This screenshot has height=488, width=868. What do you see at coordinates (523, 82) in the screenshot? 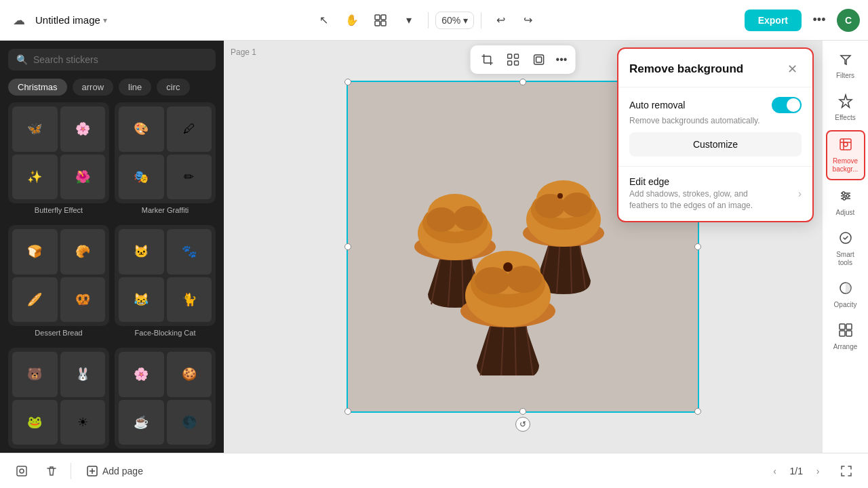
I see `handle-top-center` at bounding box center [523, 82].